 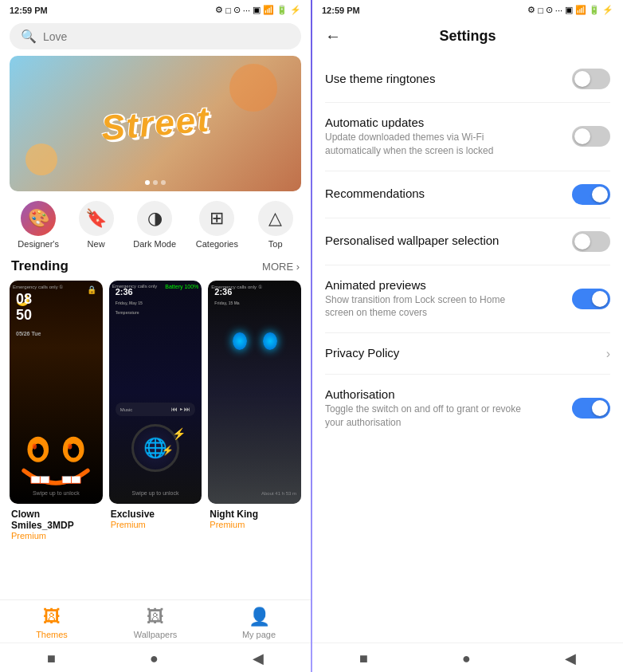 I want to click on lightning-icon2: ⚡, so click(x=167, y=450).